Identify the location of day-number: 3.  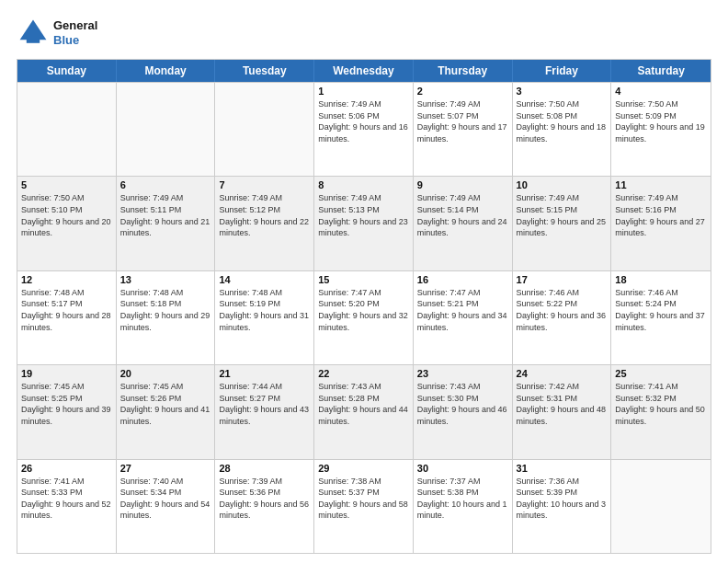
(563, 91).